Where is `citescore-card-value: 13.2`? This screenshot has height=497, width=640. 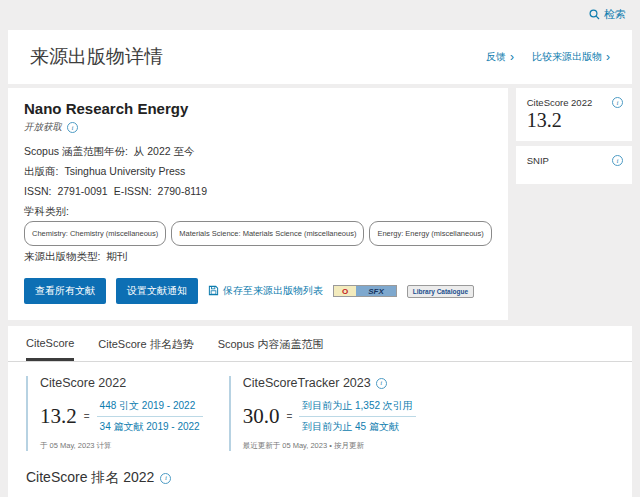
citescore-card-value: 13.2 is located at coordinates (574, 120).